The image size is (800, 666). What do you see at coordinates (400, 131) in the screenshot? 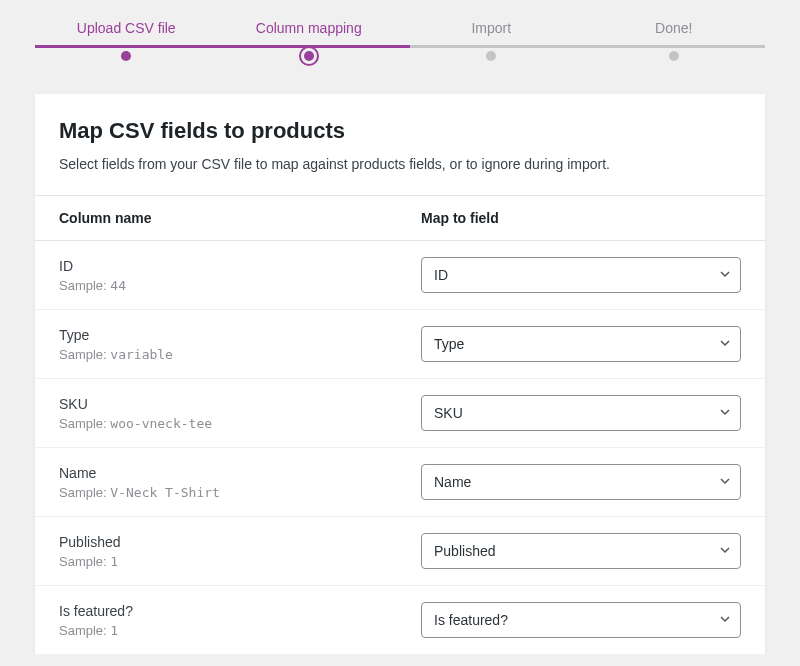
I see `page-title: Map CSV fields to products` at bounding box center [400, 131].